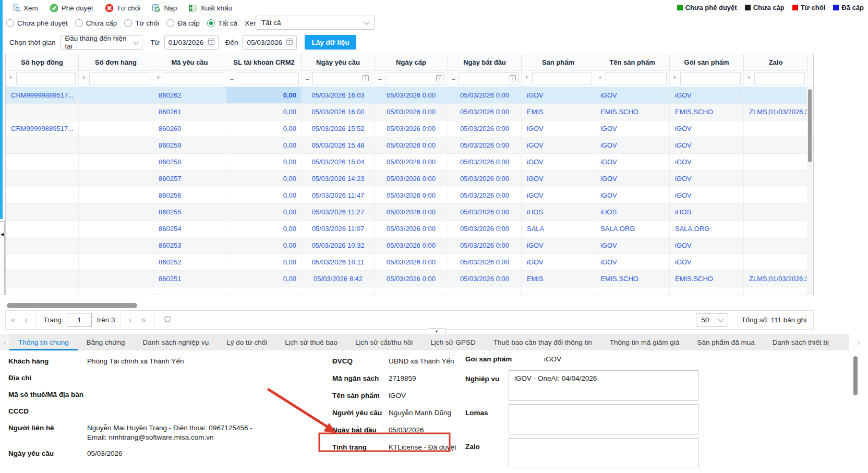  What do you see at coordinates (338, 95) in the screenshot?
I see `cell: 05/03/2026 16:03` at bounding box center [338, 95].